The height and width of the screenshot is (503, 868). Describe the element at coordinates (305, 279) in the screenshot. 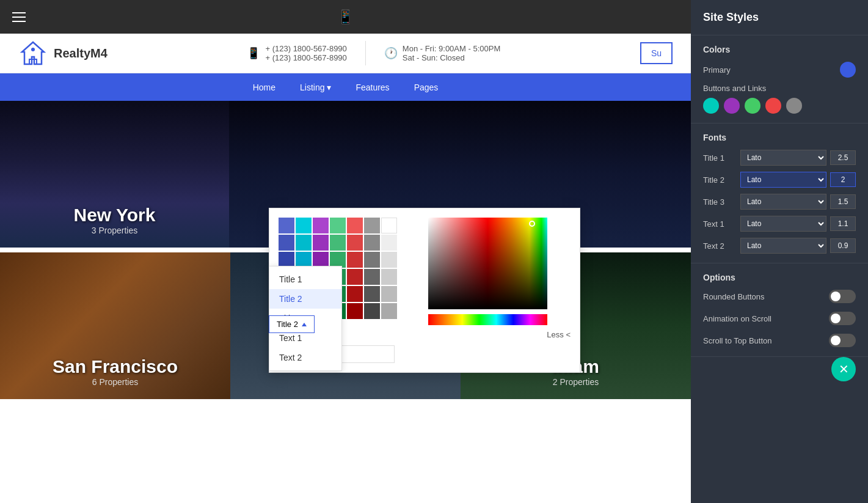

I see `font-type-title1: Title 1` at that location.